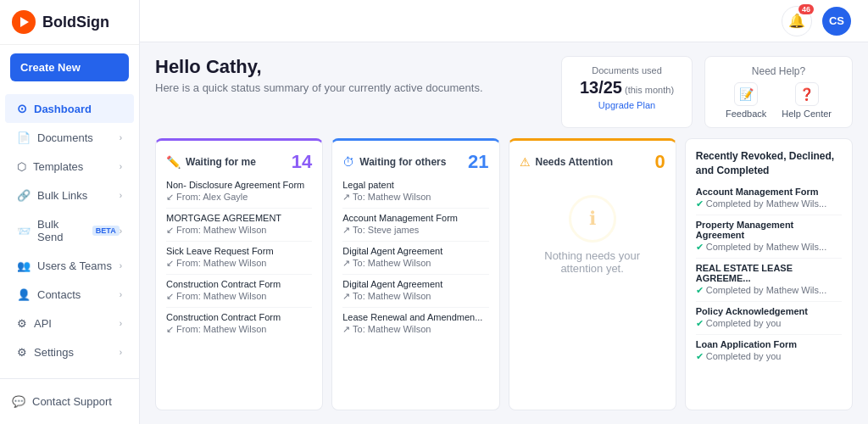 This screenshot has width=868, height=424. Describe the element at coordinates (239, 218) in the screenshot. I see `doc-name: MORTGAGE AGREEMENT` at that location.